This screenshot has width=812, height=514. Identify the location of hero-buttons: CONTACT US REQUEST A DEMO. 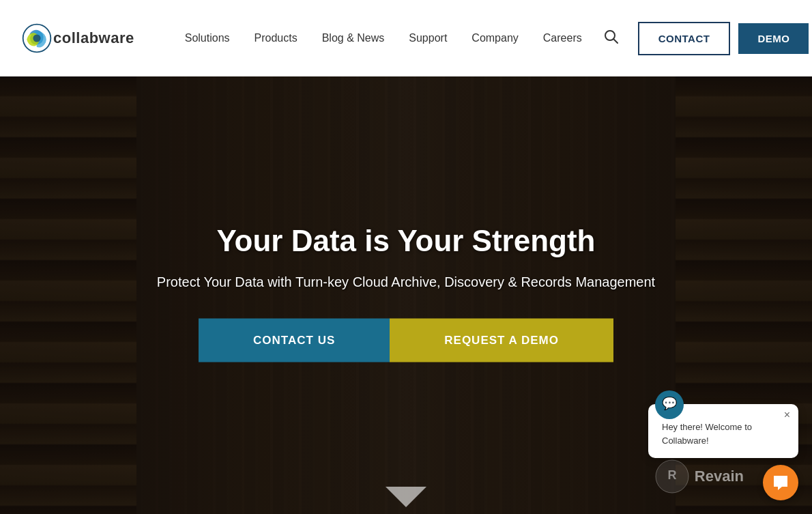
(406, 341).